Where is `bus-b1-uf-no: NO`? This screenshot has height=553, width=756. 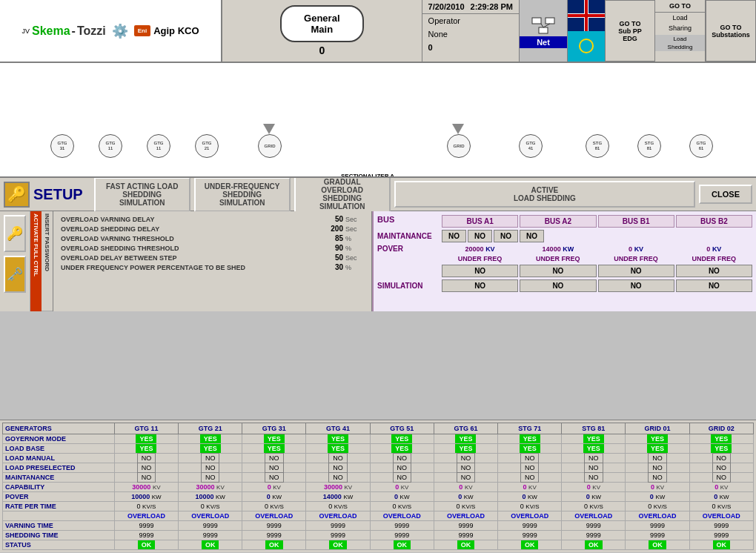 bus-b1-uf-no: NO is located at coordinates (636, 271).